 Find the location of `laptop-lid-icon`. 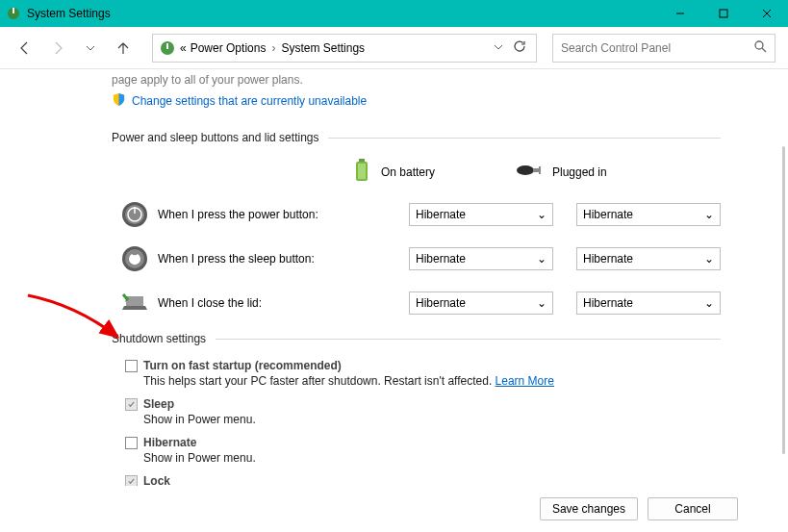

laptop-lid-icon is located at coordinates (135, 303).